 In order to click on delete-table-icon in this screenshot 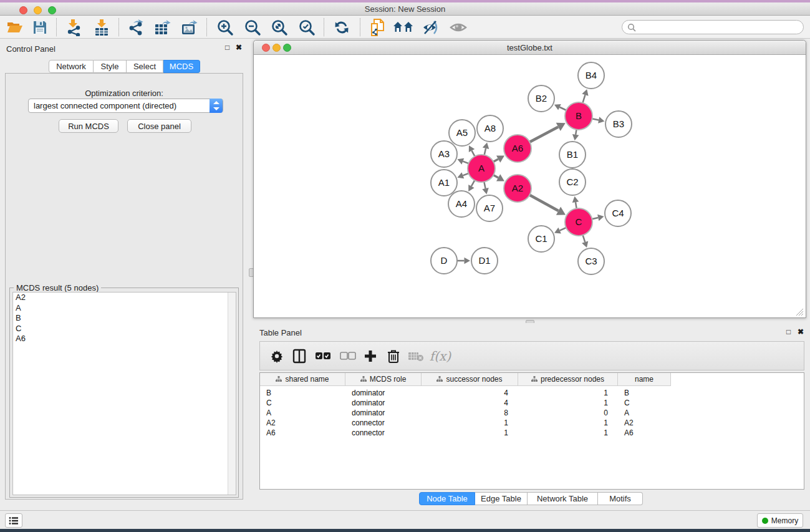, I will do `click(416, 356)`.